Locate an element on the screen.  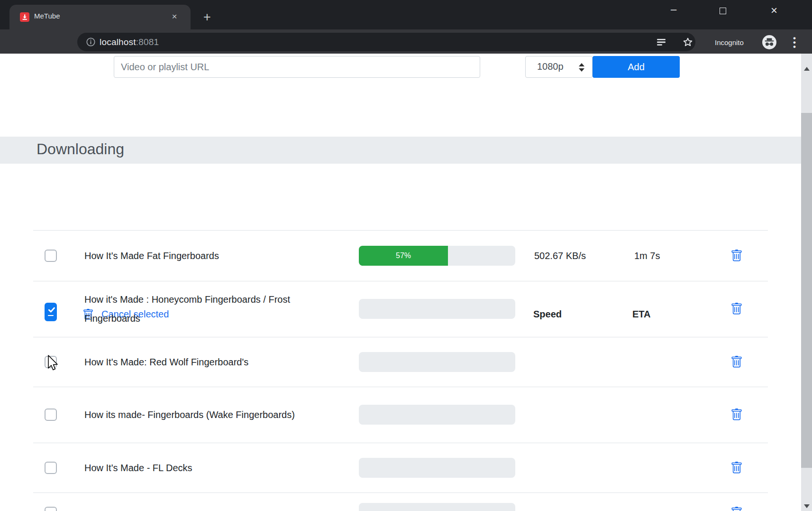
download-row: How its made- Fingerboards (Wake Fingerb… is located at coordinates (401, 415).